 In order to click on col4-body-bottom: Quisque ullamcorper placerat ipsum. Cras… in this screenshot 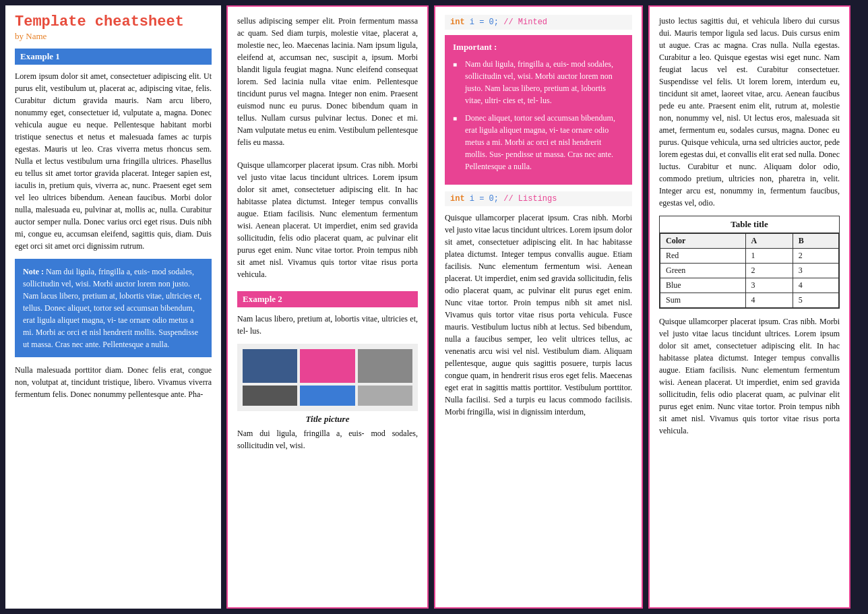, I will do `click(749, 376)`.